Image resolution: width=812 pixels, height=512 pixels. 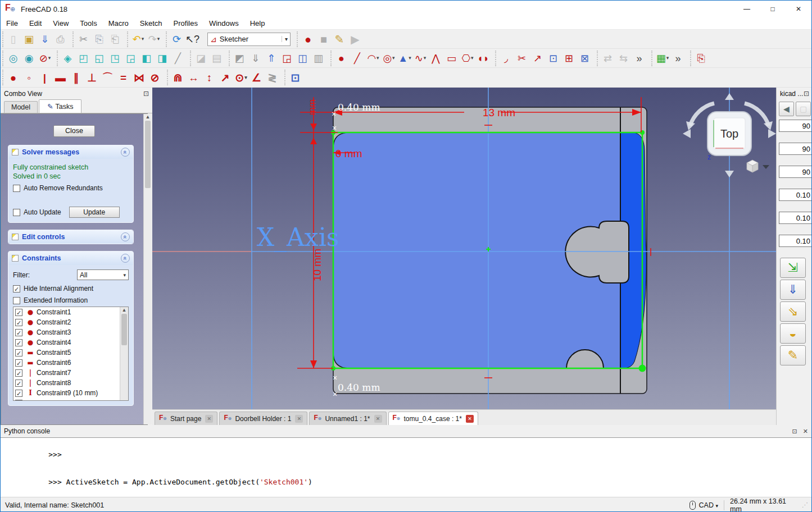 I want to click on constrain-horizontal-distance-icon: ↔, so click(x=194, y=77).